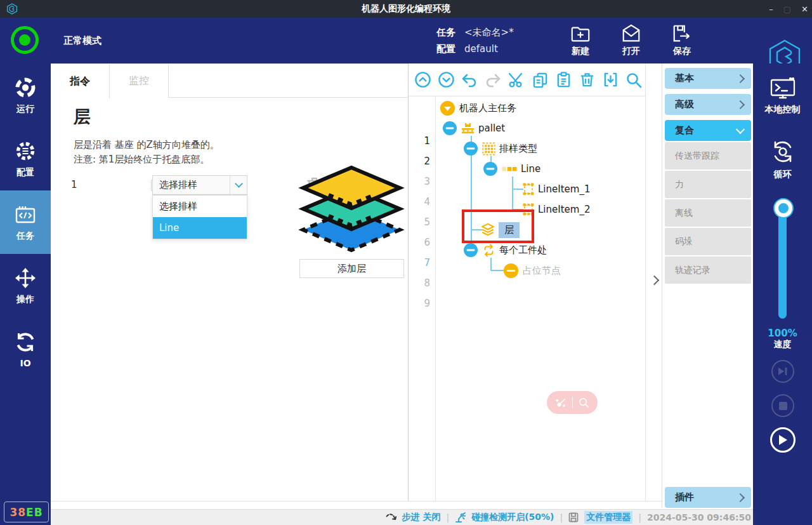  I want to click on tree-node-layer: 层, so click(500, 230).